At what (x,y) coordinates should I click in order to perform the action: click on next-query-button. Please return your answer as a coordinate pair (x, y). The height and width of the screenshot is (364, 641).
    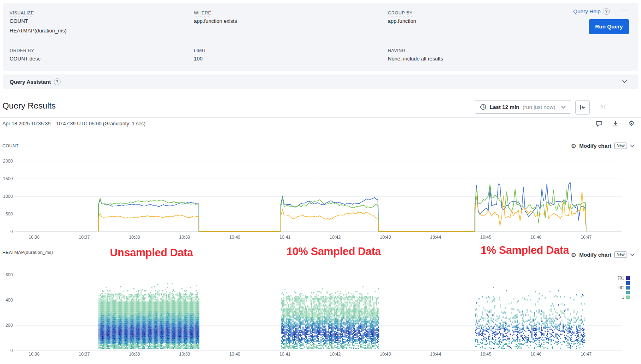
    Looking at the image, I should click on (602, 107).